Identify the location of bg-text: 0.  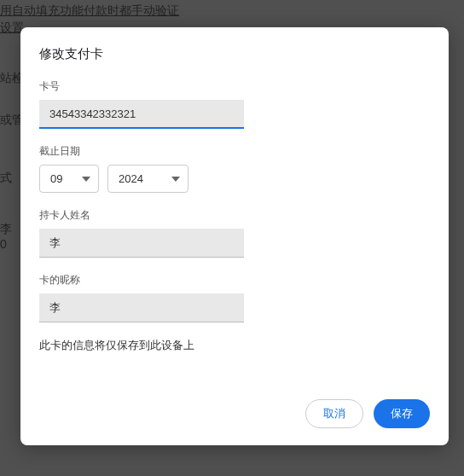
(3, 244).